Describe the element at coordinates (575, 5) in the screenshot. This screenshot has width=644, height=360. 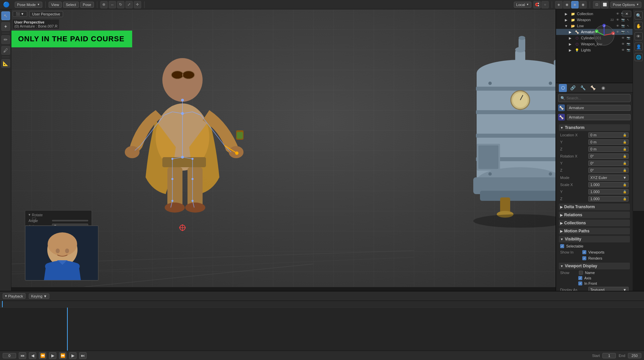
I see `viewport-shading-3: ◈` at that location.